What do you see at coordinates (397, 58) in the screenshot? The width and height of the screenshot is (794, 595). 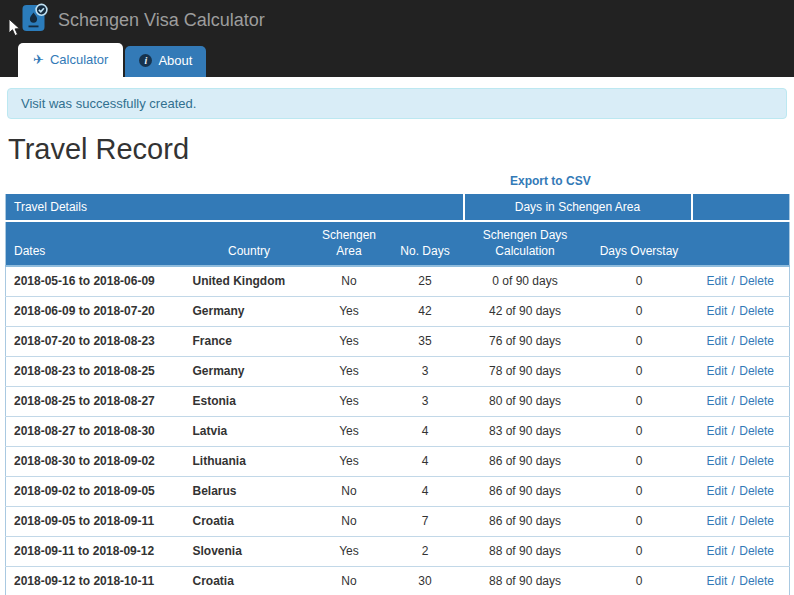 I see `tab-bar: ✈ Calculator i About` at bounding box center [397, 58].